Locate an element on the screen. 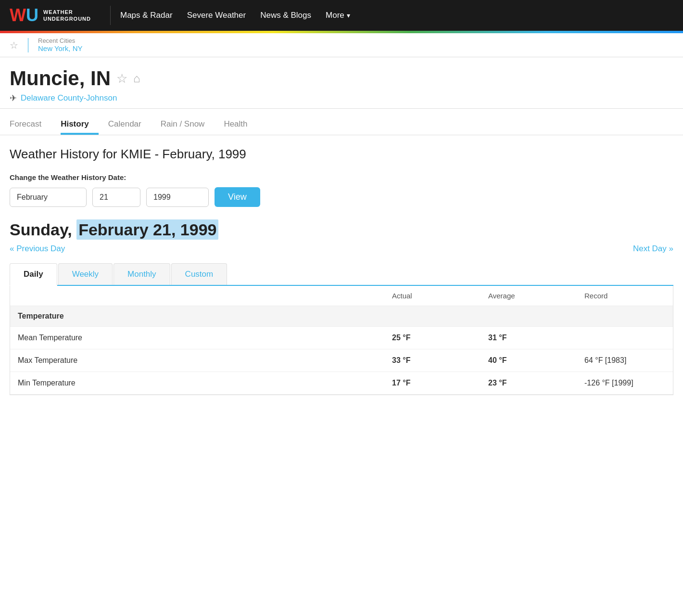 This screenshot has height=616, width=683. max-temp-actual: 33 °F is located at coordinates (432, 361).